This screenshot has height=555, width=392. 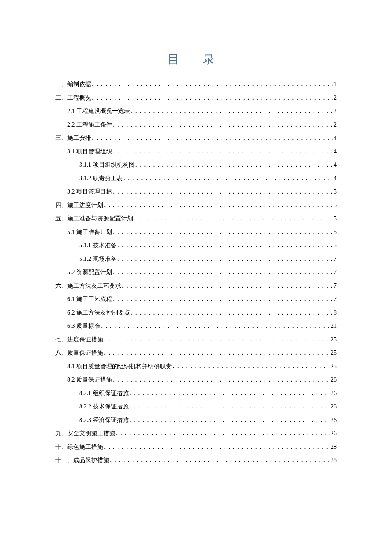 What do you see at coordinates (196, 367) in the screenshot?
I see `toc-entry: 8.1 项目质量管理的组织机构并明确职责25` at bounding box center [196, 367].